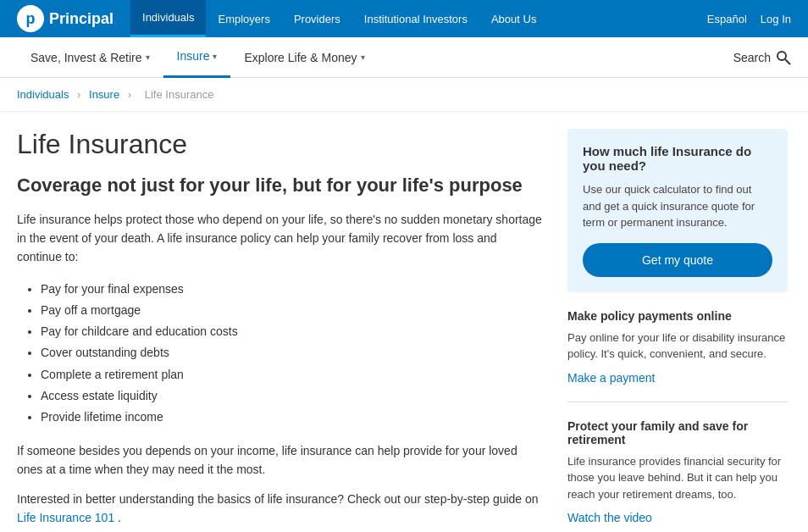 The height and width of the screenshot is (532, 808). What do you see at coordinates (678, 207) in the screenshot?
I see `quote-box-text: Use our quick calculator to find out and…` at bounding box center [678, 207].